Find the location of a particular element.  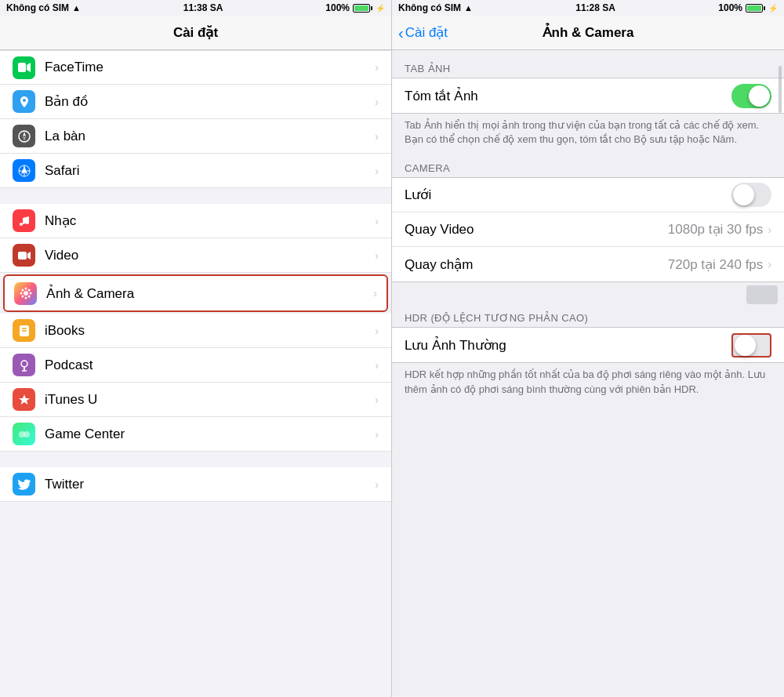

settings-item-twitter: Twitter › is located at coordinates (196, 485).